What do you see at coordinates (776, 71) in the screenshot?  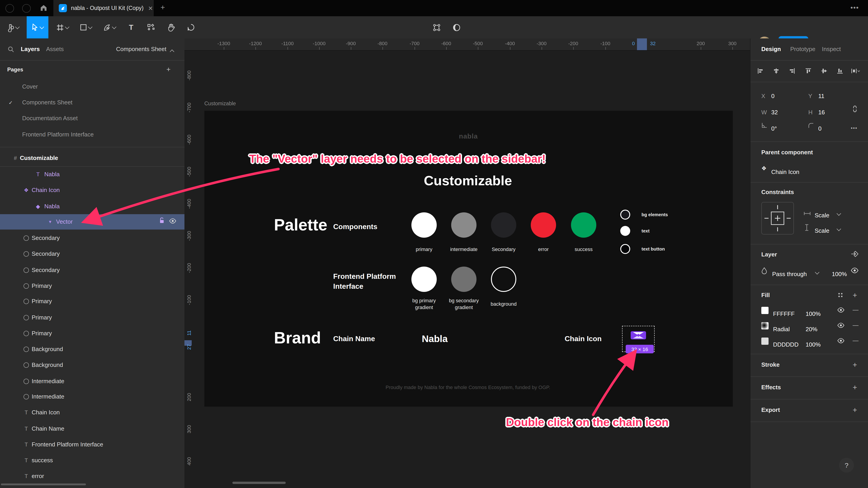 I see `align-horizontal-center-icon` at bounding box center [776, 71].